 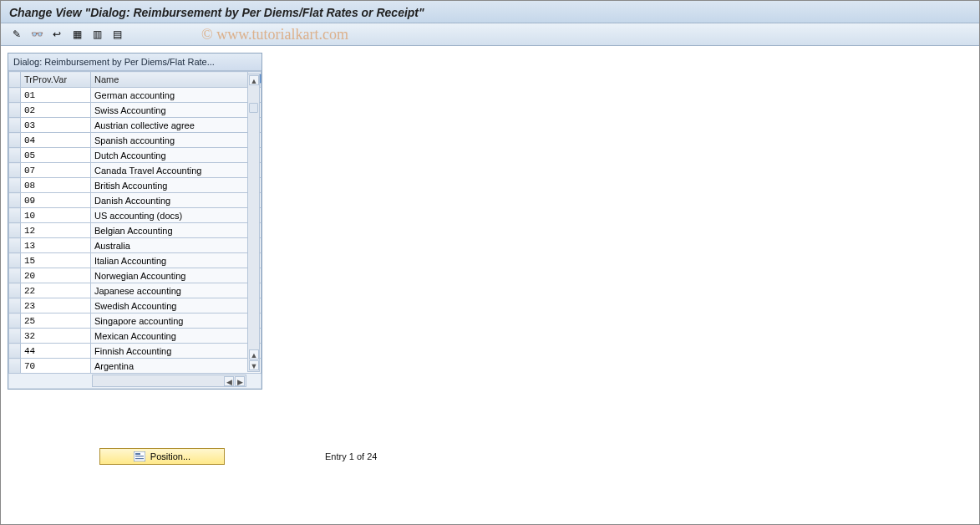 I want to click on table-row: 70Argentina, so click(x=135, y=366).